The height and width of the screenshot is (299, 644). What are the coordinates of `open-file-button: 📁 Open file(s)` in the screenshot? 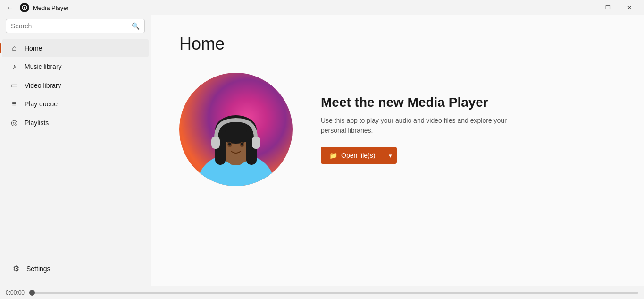 It's located at (352, 155).